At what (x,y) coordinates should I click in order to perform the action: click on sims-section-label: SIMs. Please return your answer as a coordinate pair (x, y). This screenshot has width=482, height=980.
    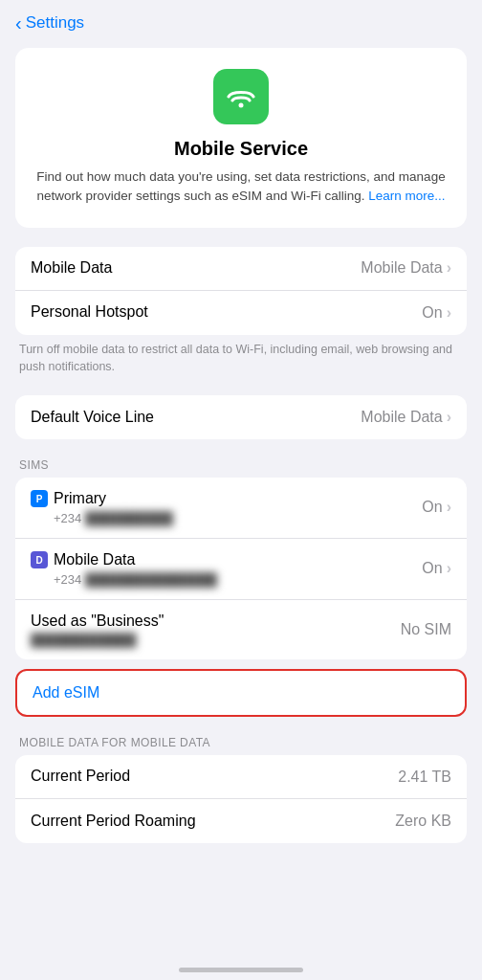
    Looking at the image, I should click on (241, 465).